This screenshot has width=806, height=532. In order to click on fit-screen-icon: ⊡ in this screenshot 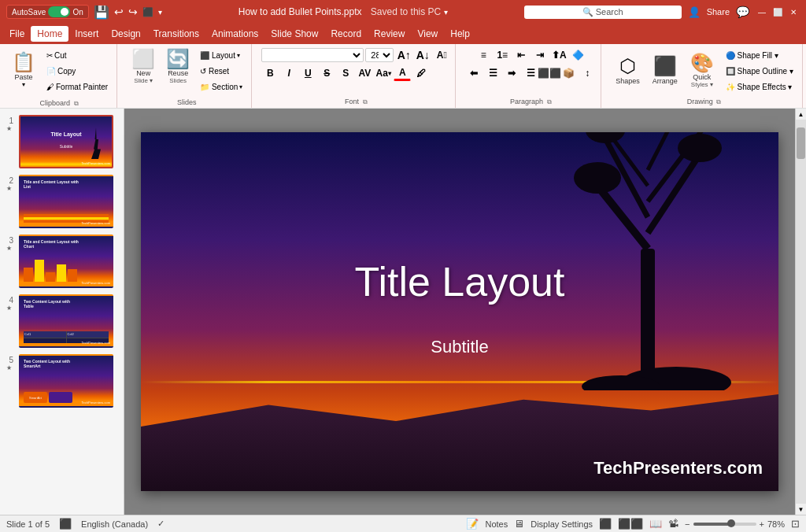, I will do `click(795, 524)`.